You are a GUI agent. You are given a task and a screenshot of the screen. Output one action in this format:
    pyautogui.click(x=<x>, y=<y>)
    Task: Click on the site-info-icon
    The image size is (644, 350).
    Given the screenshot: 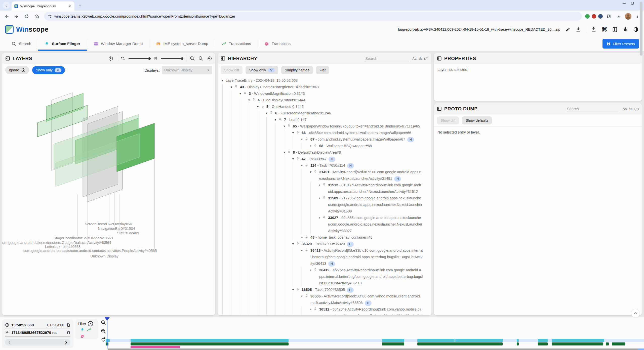 What is the action you would take?
    pyautogui.click(x=50, y=16)
    